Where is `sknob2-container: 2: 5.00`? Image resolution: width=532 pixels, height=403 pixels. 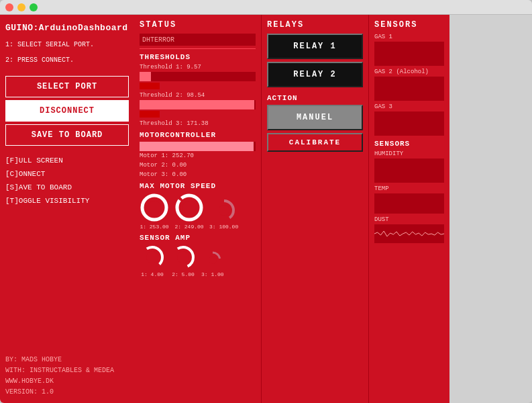
sknob2-container: 2: 5.00 is located at coordinates (183, 261).